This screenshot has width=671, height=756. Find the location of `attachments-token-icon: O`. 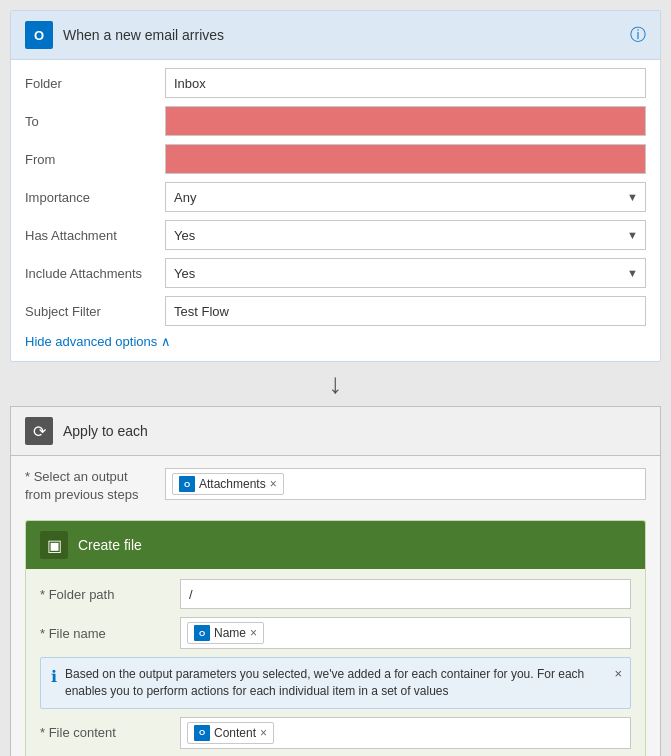

attachments-token-icon: O is located at coordinates (187, 484).